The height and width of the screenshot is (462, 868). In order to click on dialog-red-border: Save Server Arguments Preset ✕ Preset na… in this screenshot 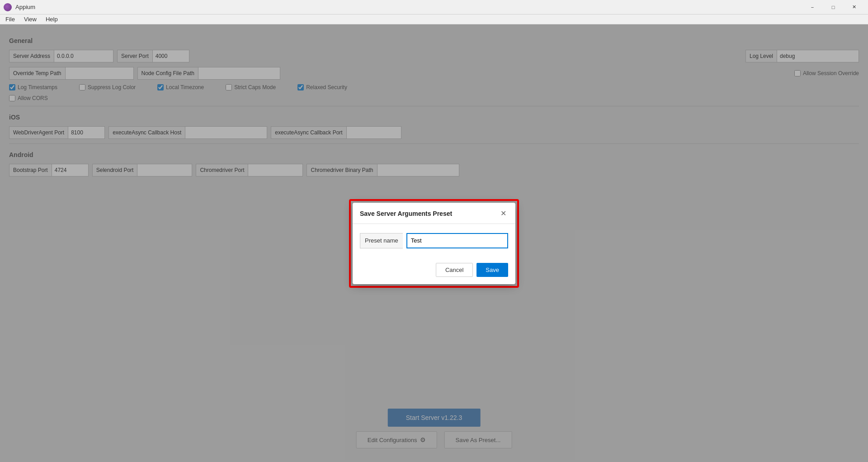, I will do `click(434, 243)`.